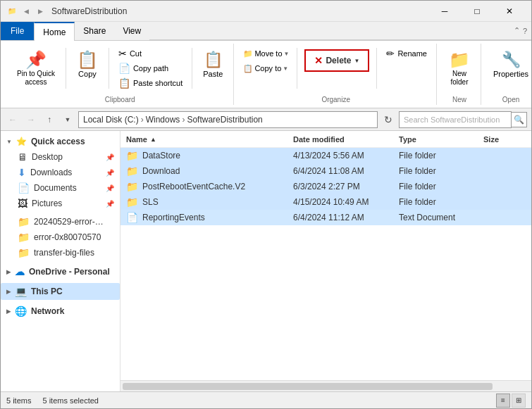 The image size is (532, 409). What do you see at coordinates (61, 311) in the screenshot?
I see `sidebar-header-network: ▶ 🌐 Network` at bounding box center [61, 311].